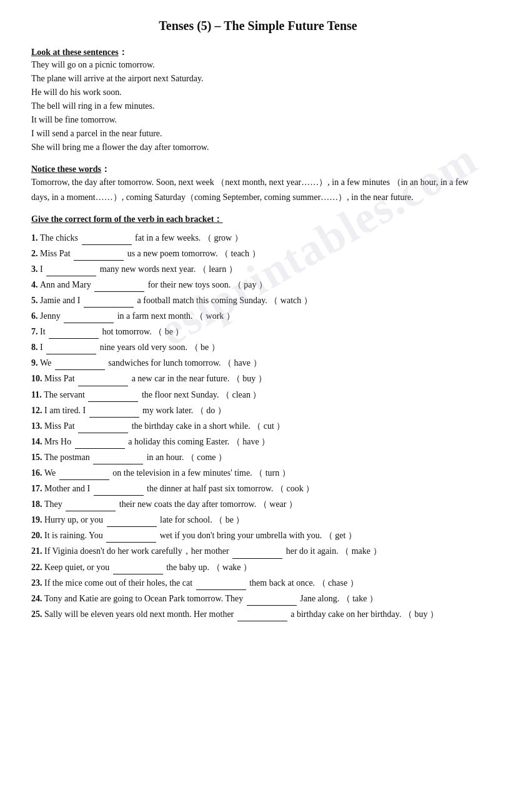 This screenshot has width=516, height=812. I want to click on exercise-rest: a birthday cake on her birthday., so click(347, 614).